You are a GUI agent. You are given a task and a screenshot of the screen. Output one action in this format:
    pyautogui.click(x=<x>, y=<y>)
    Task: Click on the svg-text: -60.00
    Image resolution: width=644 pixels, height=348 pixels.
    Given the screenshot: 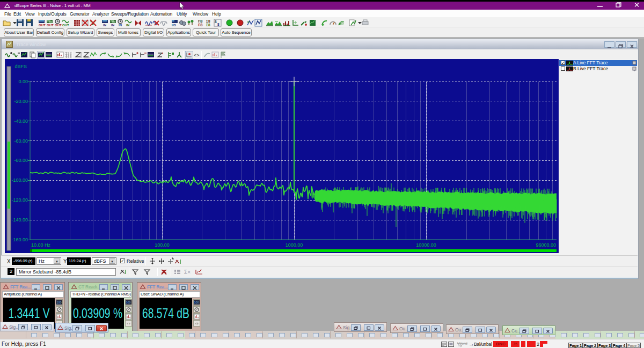 What is the action you would take?
    pyautogui.click(x=21, y=141)
    